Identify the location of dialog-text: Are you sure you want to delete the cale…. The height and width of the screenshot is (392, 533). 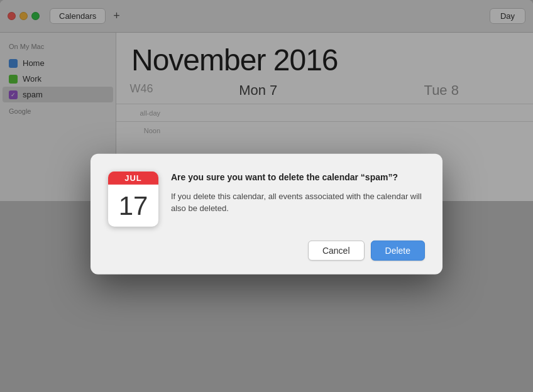
(298, 199).